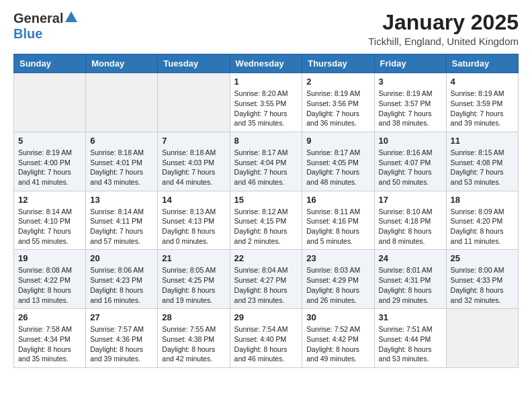 Image resolution: width=532 pixels, height=411 pixels. Describe the element at coordinates (122, 279) in the screenshot. I see `calendar-day-cell: 20Sunrise: 8:06 AMSunset: 4:23 PMDayligh…` at that location.